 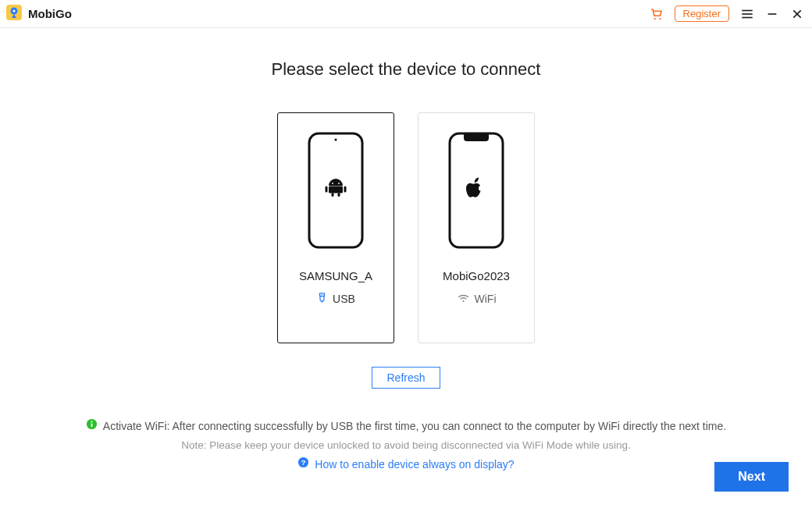 What do you see at coordinates (476, 228) in the screenshot?
I see `device-card-ios: MobiGo2023 WiFi` at bounding box center [476, 228].